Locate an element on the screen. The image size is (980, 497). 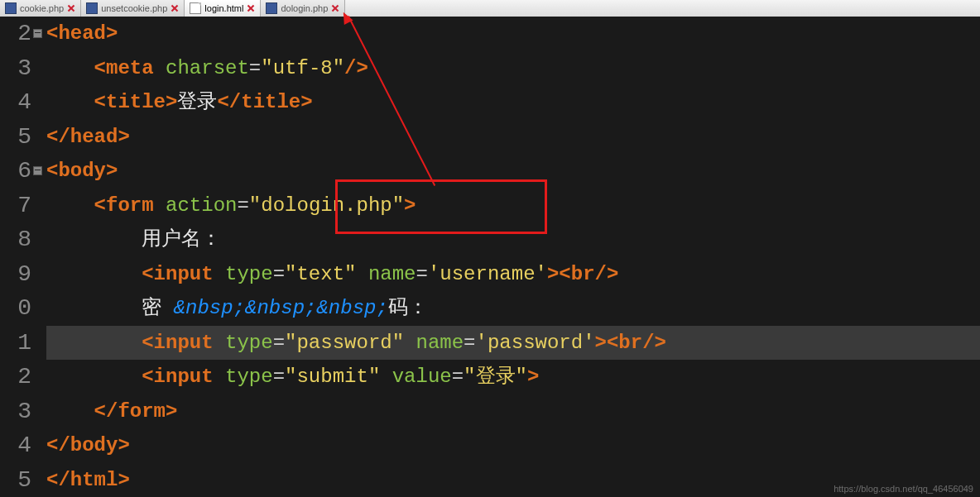
code-line: <meta charset="utf-8"/> is located at coordinates (513, 69).